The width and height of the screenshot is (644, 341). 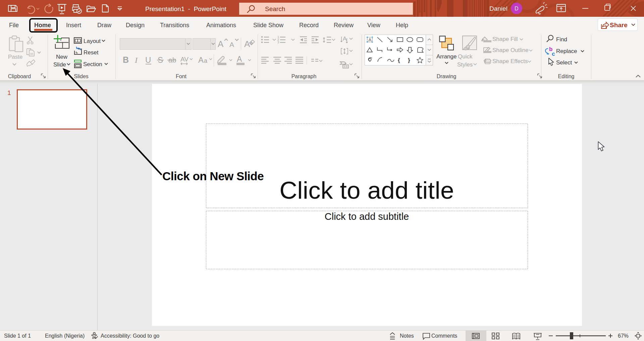 I want to click on svg-text: Styles, so click(x=465, y=64).